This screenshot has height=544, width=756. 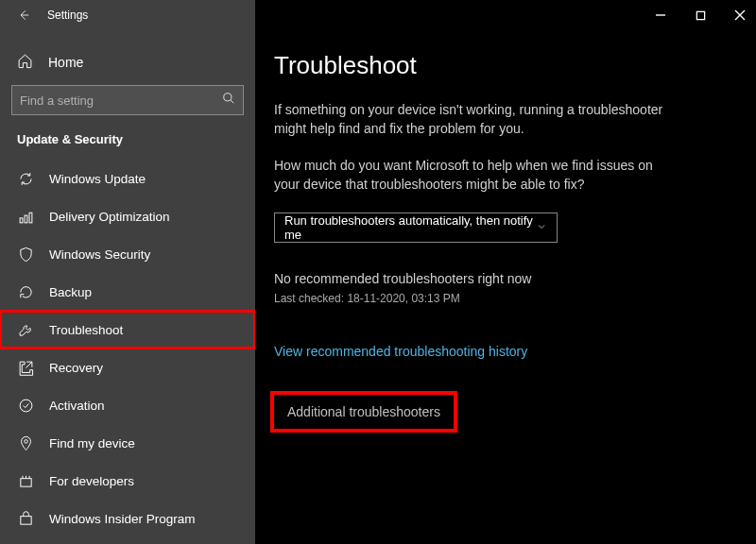 I want to click on search-icon, so click(x=229, y=100).